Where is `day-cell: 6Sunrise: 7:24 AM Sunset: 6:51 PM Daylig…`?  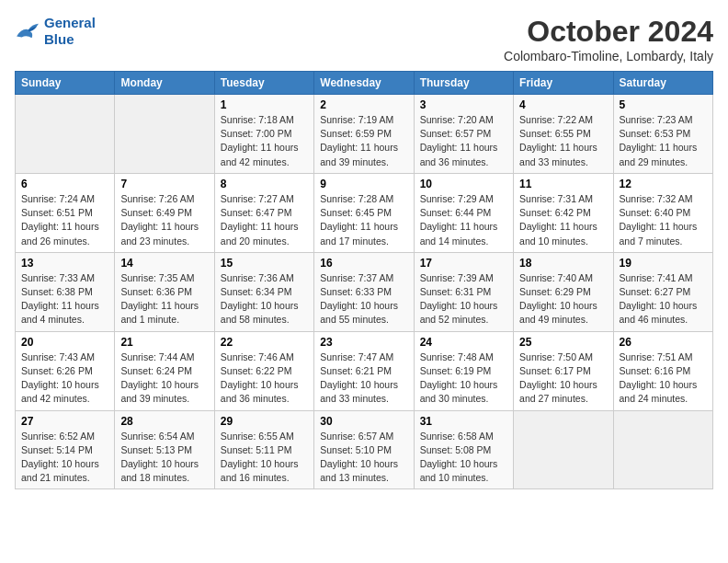
day-cell: 6Sunrise: 7:24 AM Sunset: 6:51 PM Daylig… is located at coordinates (65, 213).